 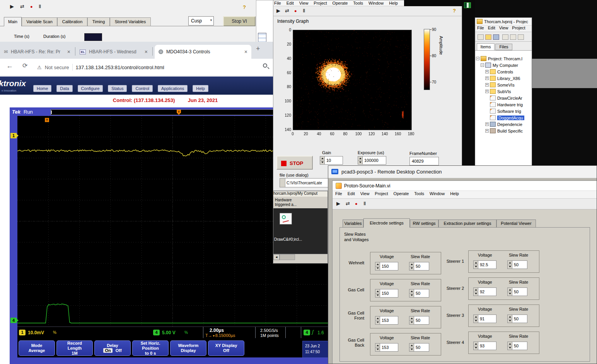 What do you see at coordinates (481, 37) in the screenshot?
I see `new-file-icon` at bounding box center [481, 37].